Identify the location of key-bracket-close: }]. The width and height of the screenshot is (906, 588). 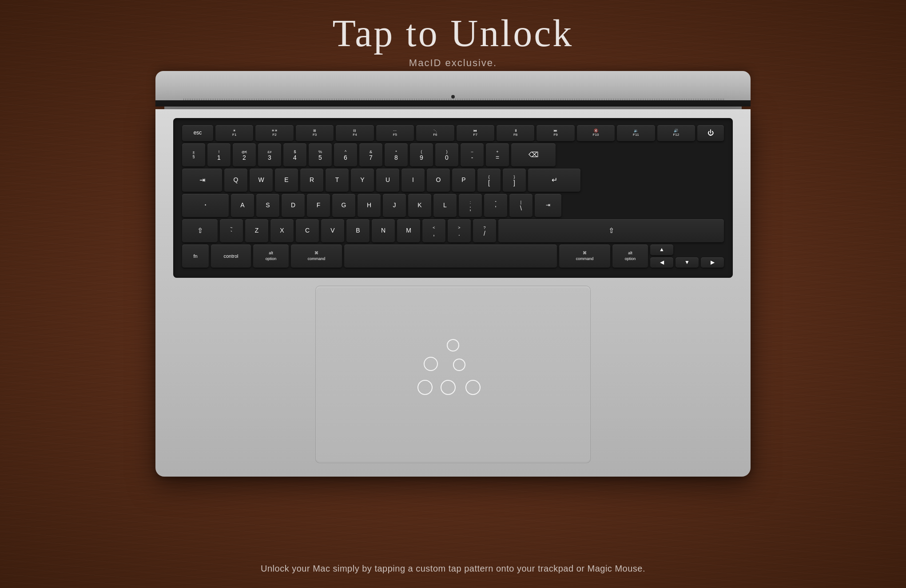
(514, 180).